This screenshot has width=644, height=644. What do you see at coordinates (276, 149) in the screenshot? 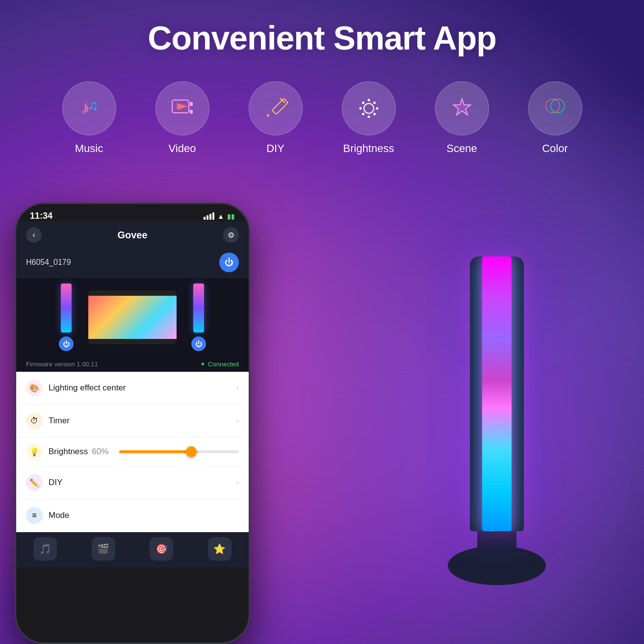
I see `feature-diy-label: DIY` at bounding box center [276, 149].